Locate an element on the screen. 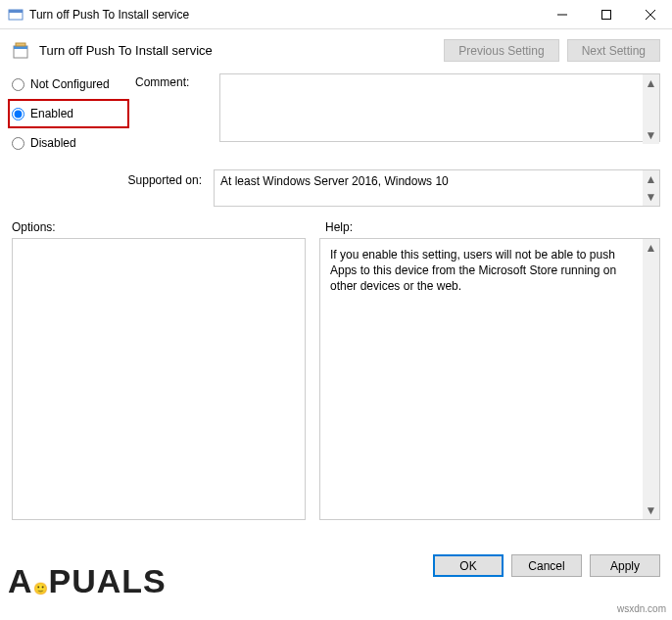 The width and height of the screenshot is (672, 620). next-setting-button: Next Setting is located at coordinates (613, 51).